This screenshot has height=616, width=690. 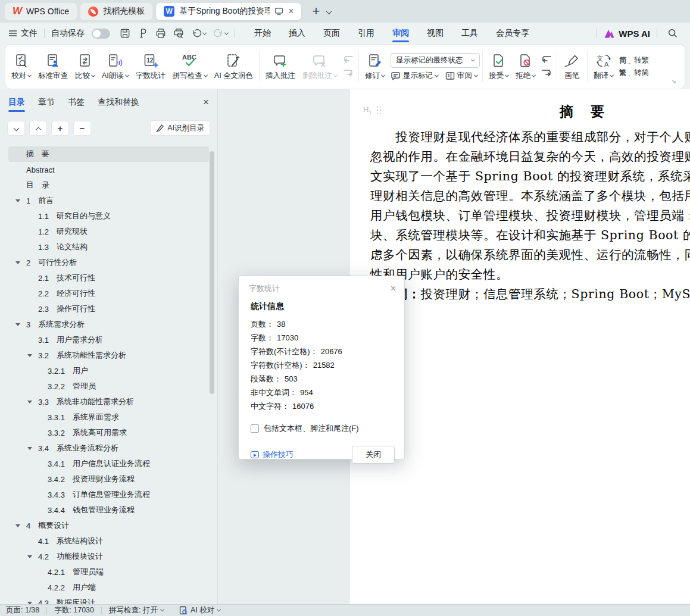 What do you see at coordinates (547, 60) in the screenshot?
I see `previous-change-icon` at bounding box center [547, 60].